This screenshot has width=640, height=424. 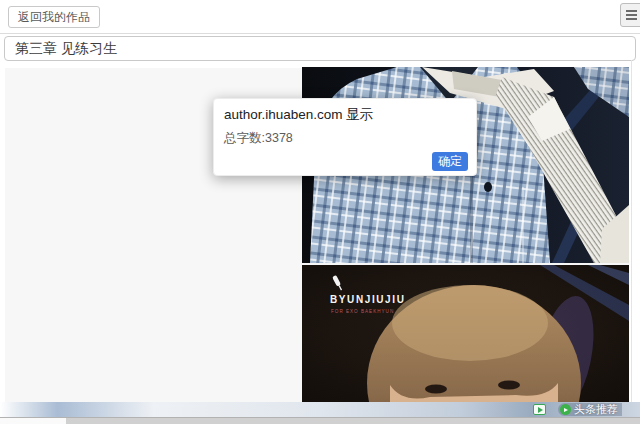 What do you see at coordinates (509, 386) in the screenshot?
I see `right-eye` at bounding box center [509, 386].